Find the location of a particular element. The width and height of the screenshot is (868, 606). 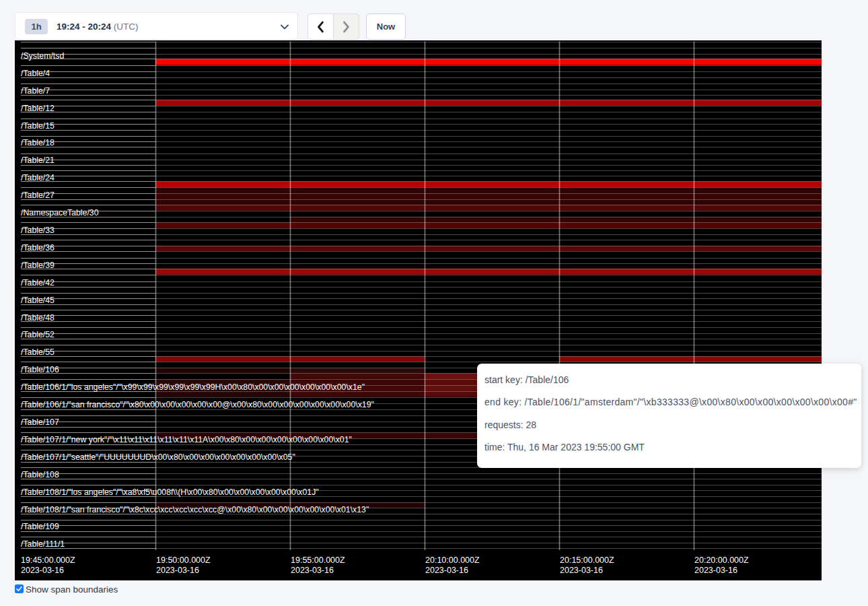

svg-text:/Table/107/1/"new york"/"\x11\: /Table/107/1/"new york"/"\x11\x11\x11\x1… is located at coordinates (186, 440).